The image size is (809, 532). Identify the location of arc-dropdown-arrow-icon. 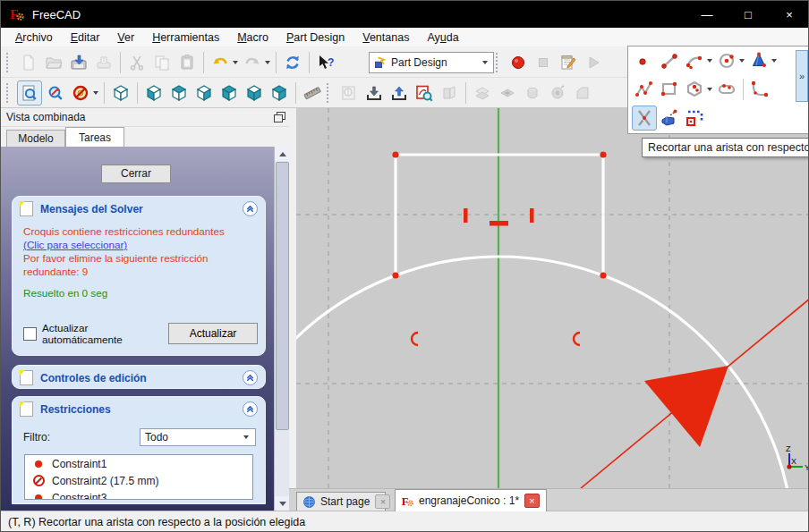
(710, 61).